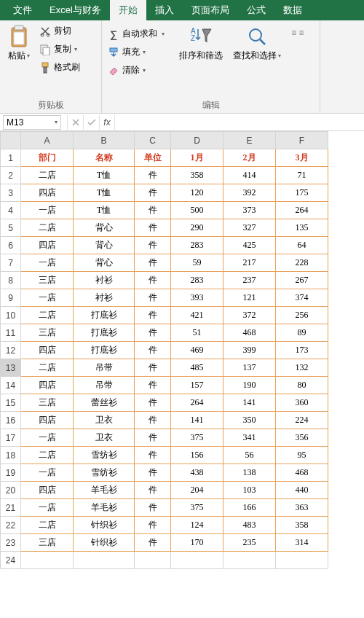 This screenshot has width=364, height=618. I want to click on cell: 469, so click(197, 351).